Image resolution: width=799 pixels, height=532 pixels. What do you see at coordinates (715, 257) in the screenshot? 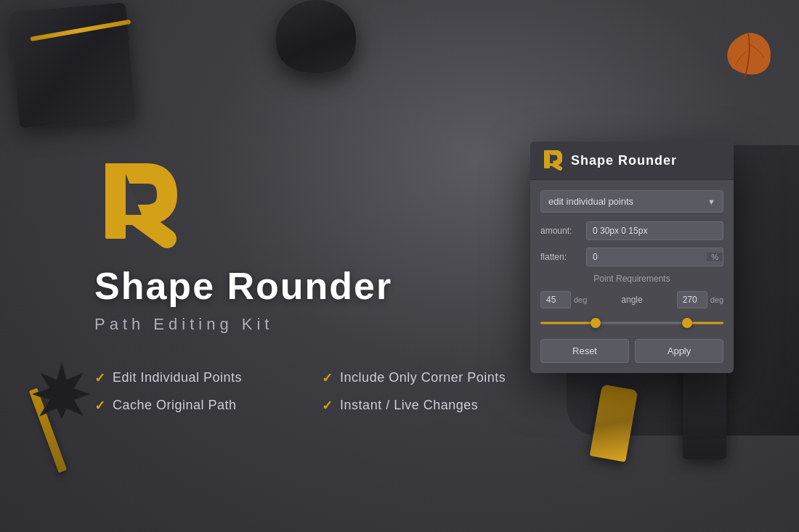
I see `flatten-unit: %` at bounding box center [715, 257].